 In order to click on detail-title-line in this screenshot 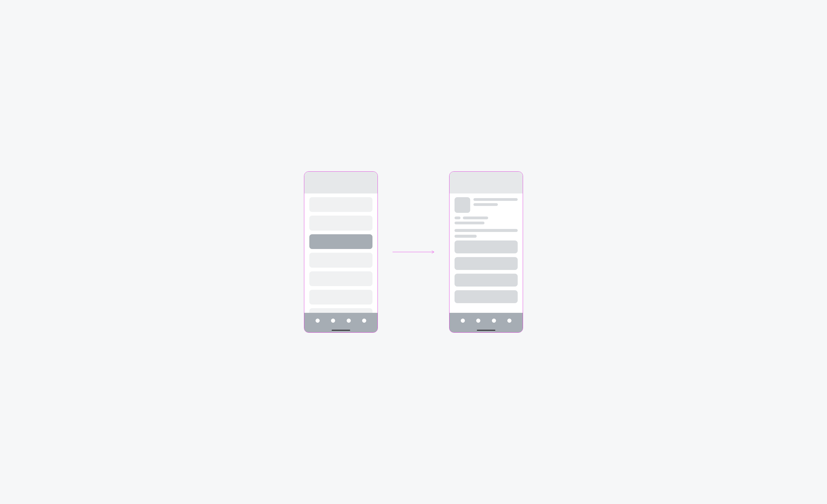, I will do `click(495, 200)`.